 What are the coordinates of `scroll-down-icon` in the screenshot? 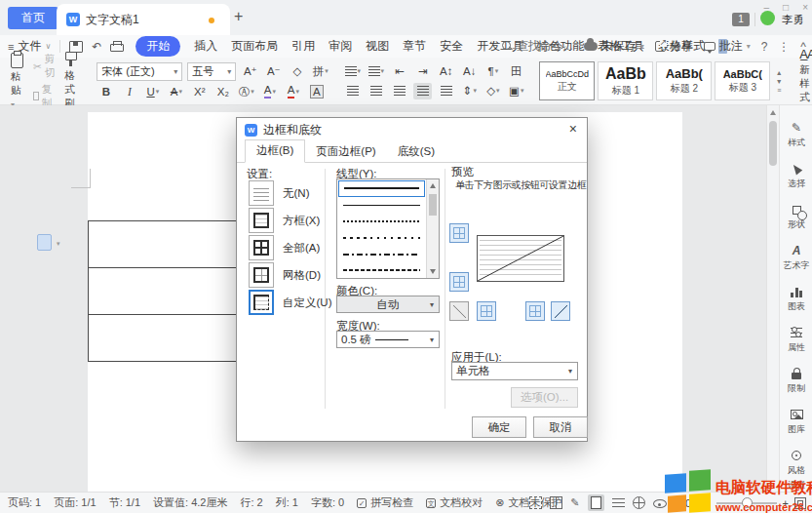 It's located at (433, 271).